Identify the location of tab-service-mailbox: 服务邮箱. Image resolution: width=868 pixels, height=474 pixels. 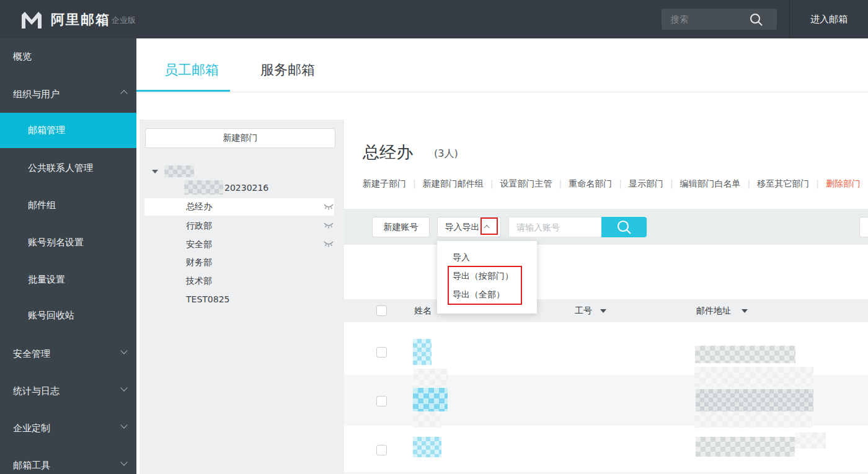
(288, 70).